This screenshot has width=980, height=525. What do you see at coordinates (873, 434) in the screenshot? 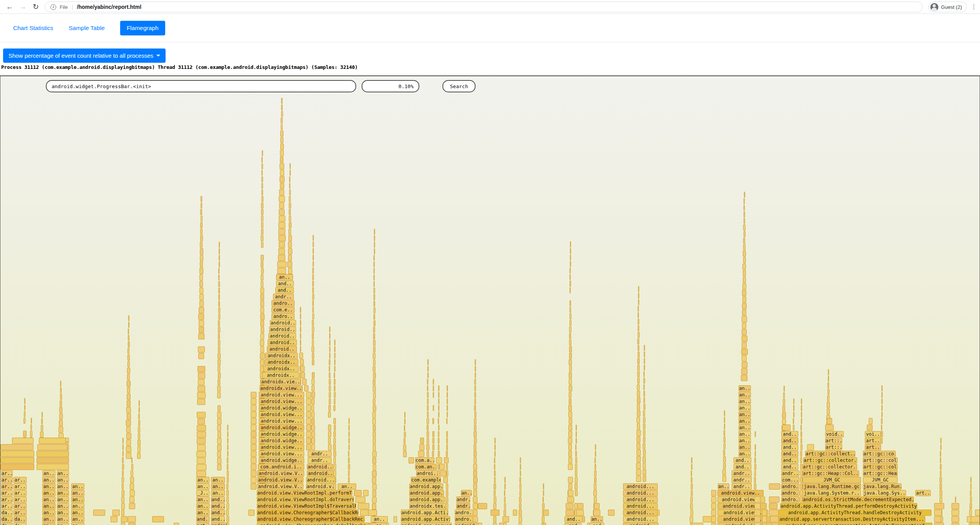
I see `flame-cell: voi..` at bounding box center [873, 434].